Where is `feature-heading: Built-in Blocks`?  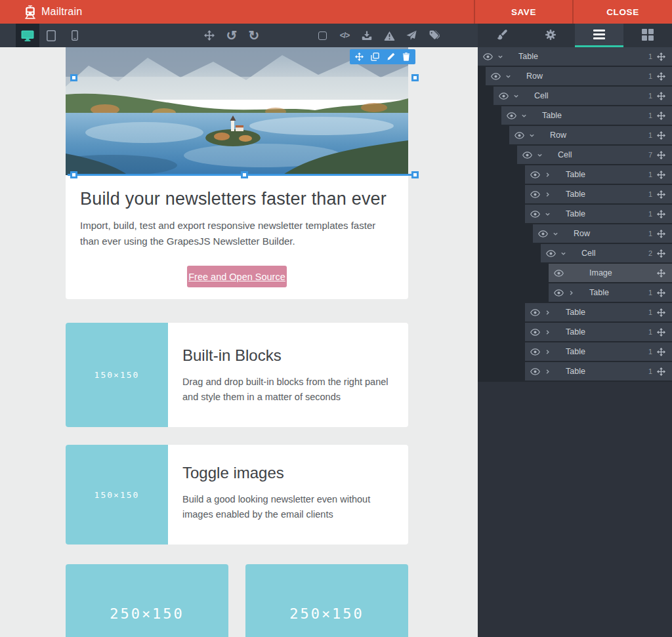
feature-heading: Built-in Blocks is located at coordinates (288, 356).